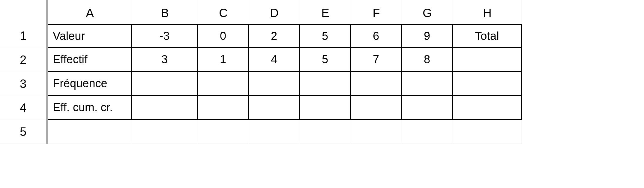 The image size is (644, 188). I want to click on cell-B2: 3, so click(165, 60).